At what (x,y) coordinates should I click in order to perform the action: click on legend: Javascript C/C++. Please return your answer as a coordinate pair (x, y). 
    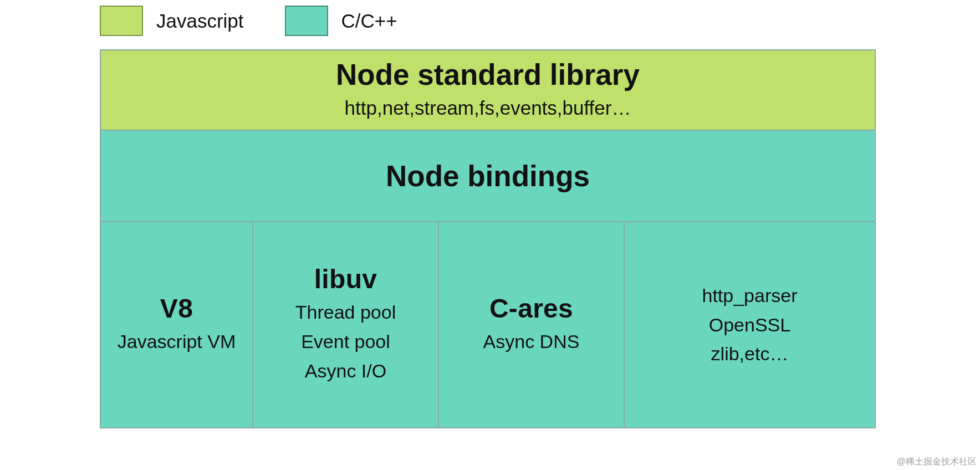
    Looking at the image, I should click on (490, 18).